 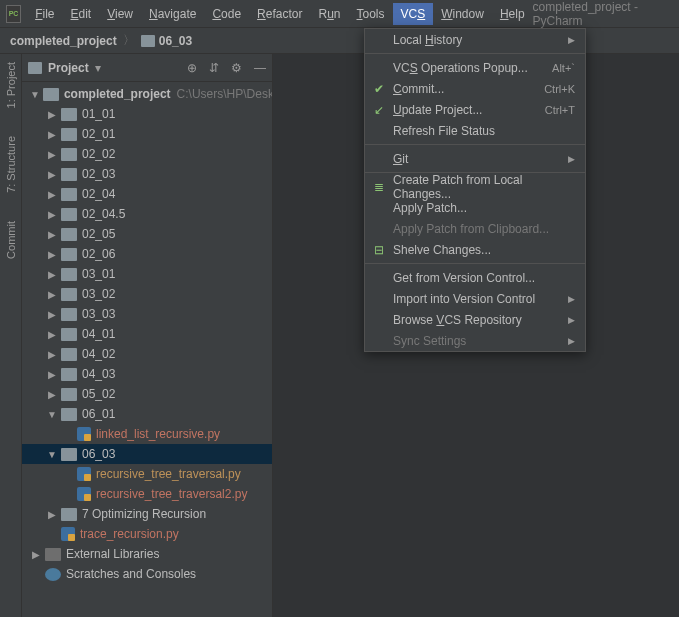 What do you see at coordinates (68, 68) in the screenshot?
I see `panel-title: Project` at bounding box center [68, 68].